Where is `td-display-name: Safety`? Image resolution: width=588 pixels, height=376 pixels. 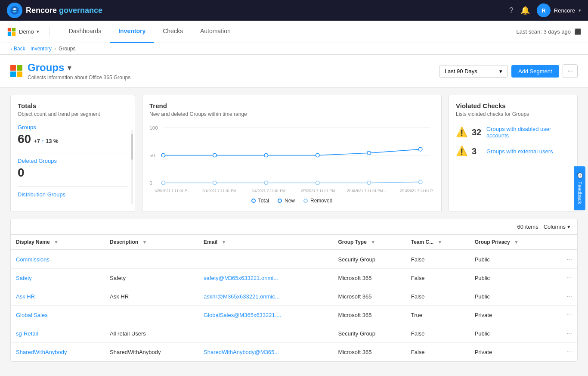
td-display-name: Safety is located at coordinates (58, 278).